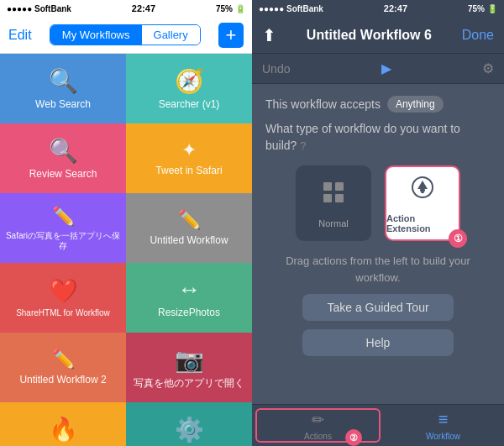 This screenshot has width=504, height=446. Describe the element at coordinates (396, 8) in the screenshot. I see `time-right: 22:47` at that location.